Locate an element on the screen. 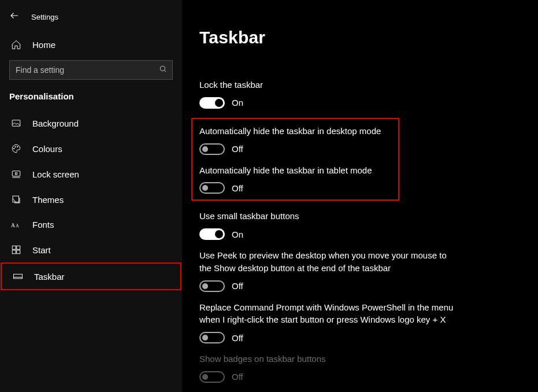 Image resolution: width=538 pixels, height=392 pixels. toggle-powershell is located at coordinates (212, 338).